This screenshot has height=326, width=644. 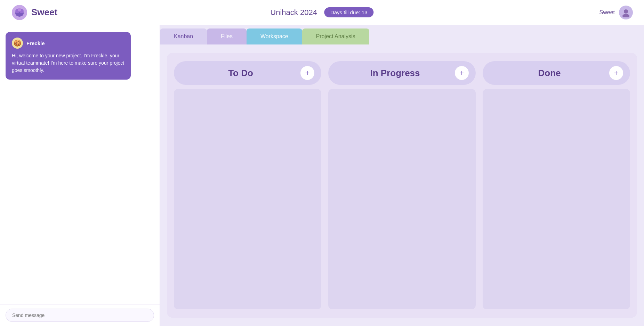 I want to click on add-done-button: +, so click(x=616, y=73).